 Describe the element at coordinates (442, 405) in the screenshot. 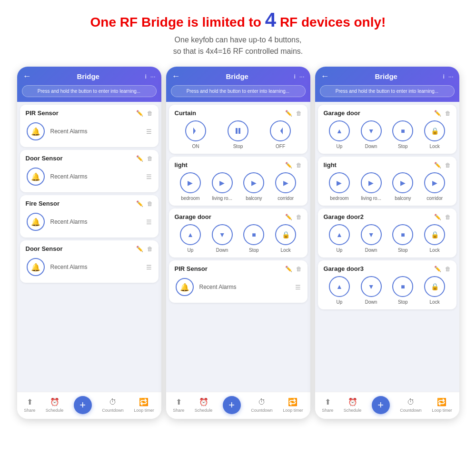

I see `nav-looptimer-p3: 🔁 Loop timer` at that location.